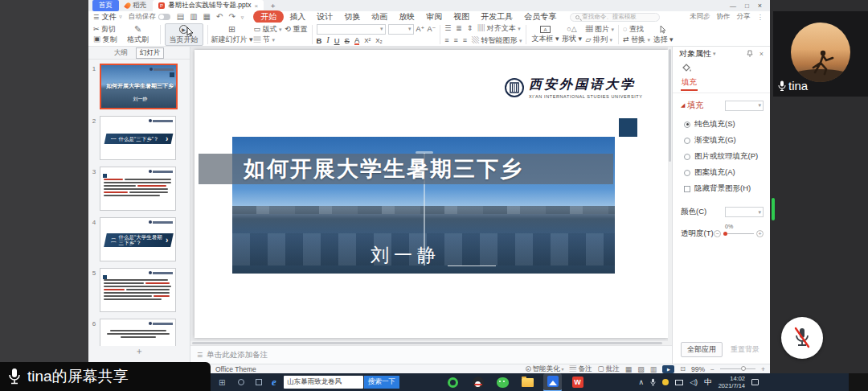 This screenshot has height=391, width=868. Describe the element at coordinates (628, 127) in the screenshot. I see `decorative-navy-square` at that location.